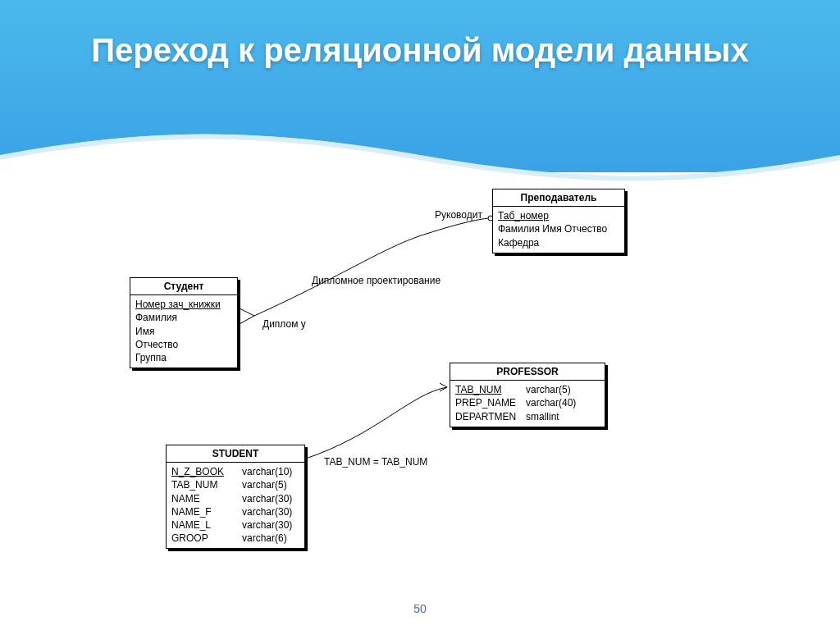 The image size is (840, 630). I want to click on field-row: NAME varchar(30), so click(235, 499).